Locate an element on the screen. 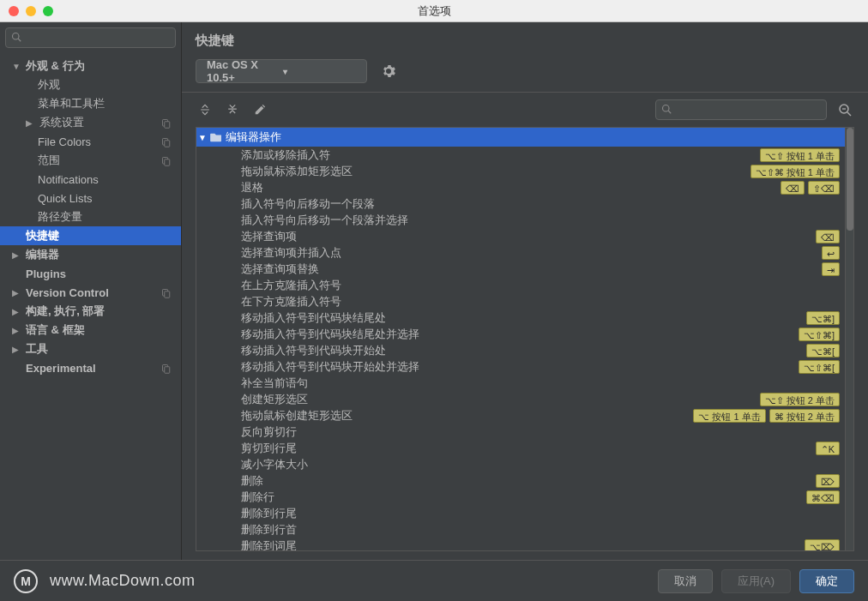 The width and height of the screenshot is (868, 601). divider is located at coordinates (525, 93).